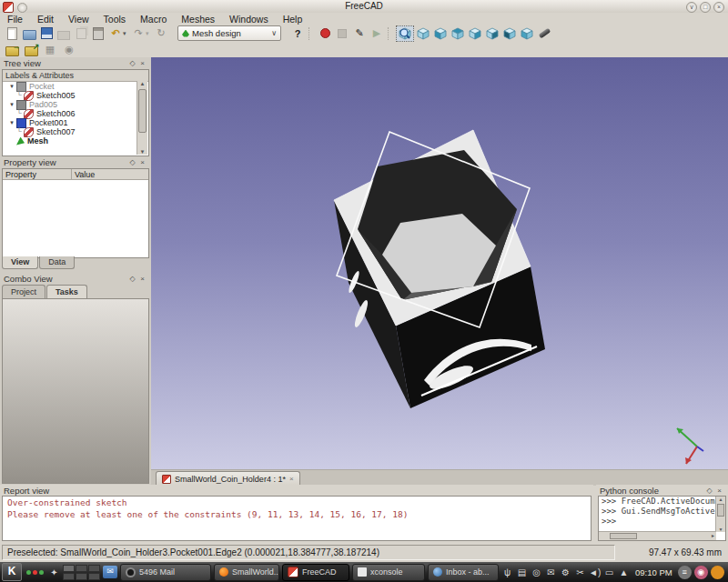 The width and height of the screenshot is (728, 582). Describe the element at coordinates (198, 19) in the screenshot. I see `menu-meshes: Meshes` at that location.